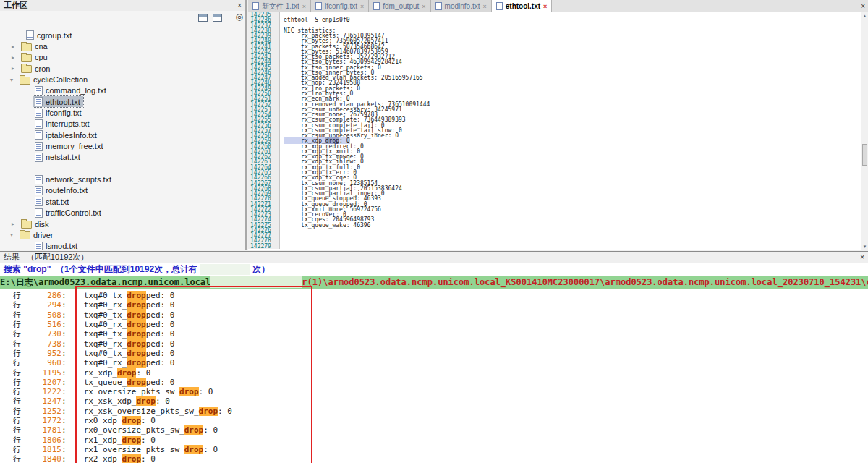 This screenshot has height=463, width=868. Describe the element at coordinates (122, 101) in the screenshot. I see `tree-item-ethtool-txt: ethtool.txt` at that location.